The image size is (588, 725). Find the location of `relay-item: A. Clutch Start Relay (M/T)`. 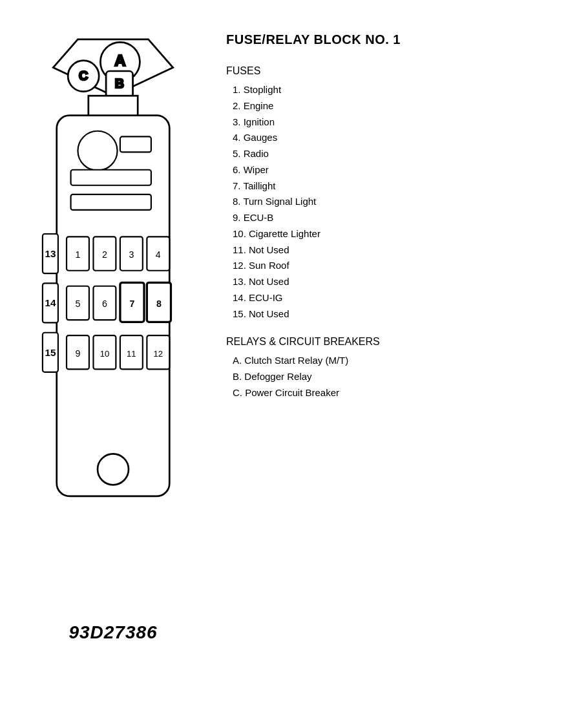

relay-item: A. Clutch Start Relay (M/T) is located at coordinates (397, 361).